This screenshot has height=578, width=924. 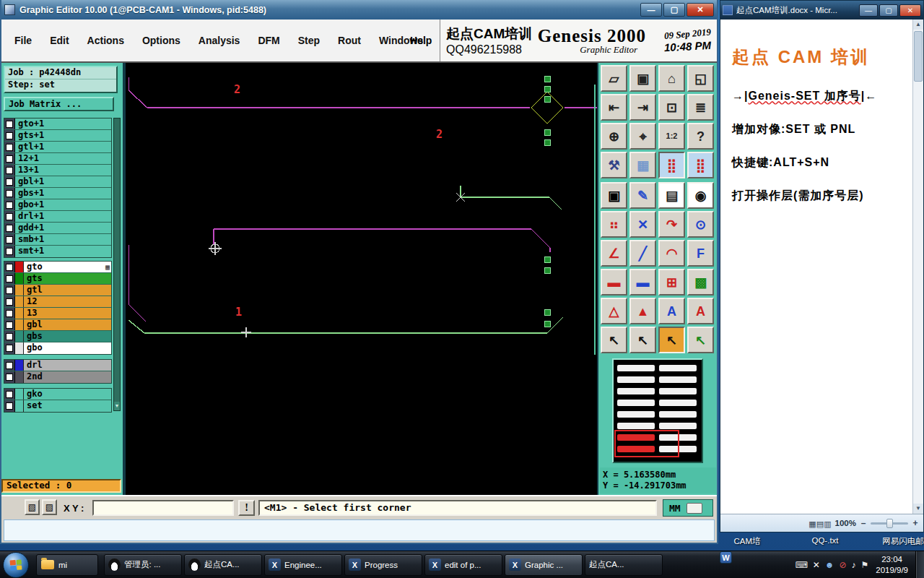 What do you see at coordinates (58, 251) in the screenshot?
I see `layer-queue-row: smt+1` at bounding box center [58, 251].